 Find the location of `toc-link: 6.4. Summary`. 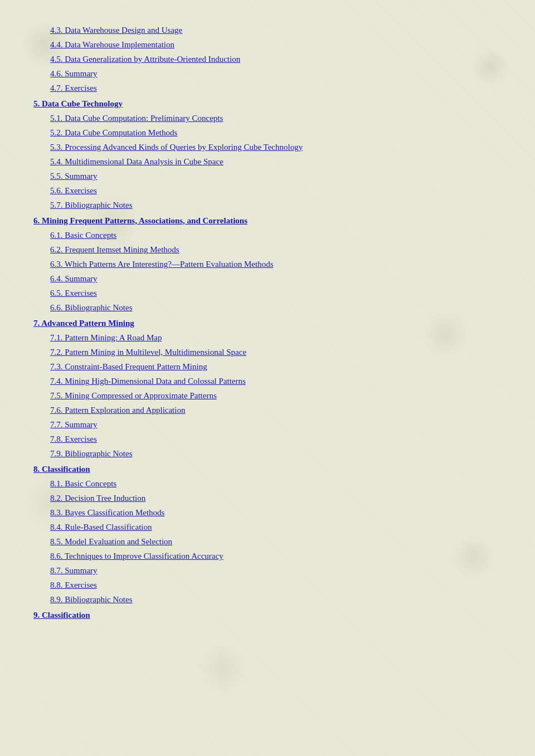

toc-link: 6.4. Summary is located at coordinates (74, 279).